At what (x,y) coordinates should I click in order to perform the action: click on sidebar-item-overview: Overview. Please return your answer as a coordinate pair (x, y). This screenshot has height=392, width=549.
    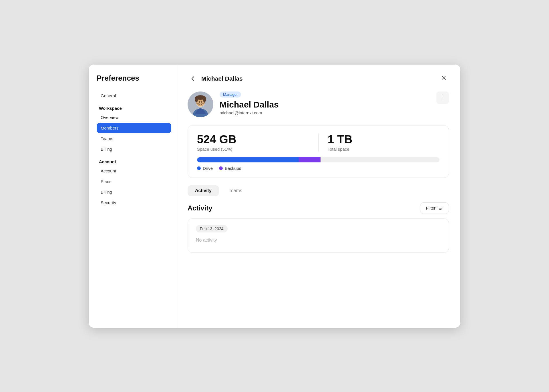
    Looking at the image, I should click on (134, 117).